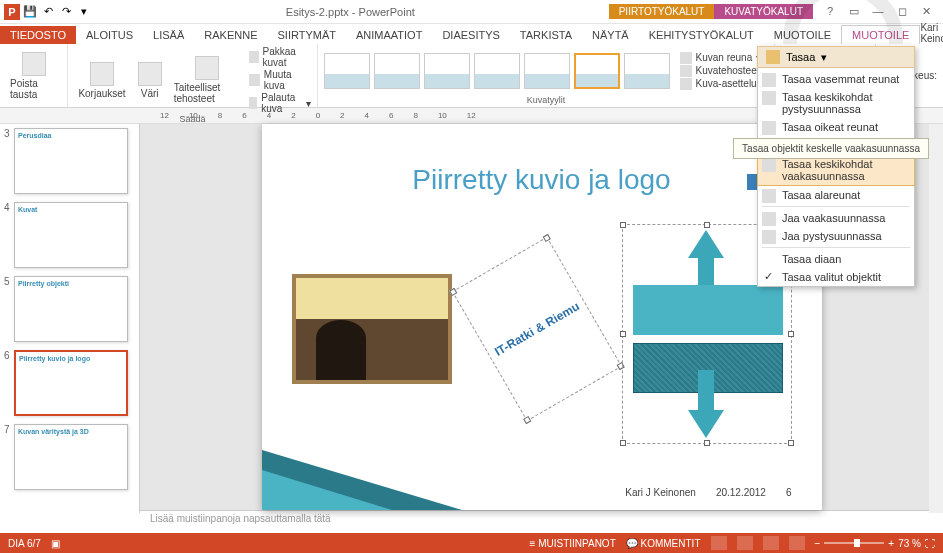  I want to click on reading-view-icon, so click(771, 543).